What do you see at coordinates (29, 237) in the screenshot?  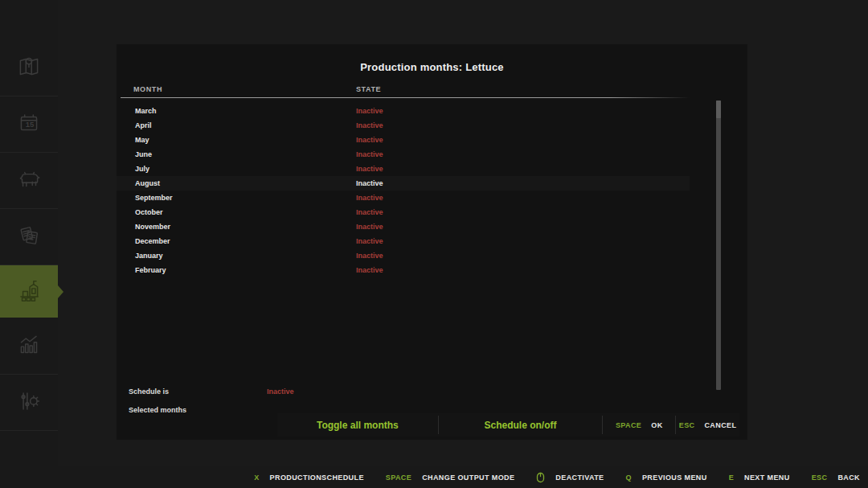 I see `sidebar-item-contracts` at bounding box center [29, 237].